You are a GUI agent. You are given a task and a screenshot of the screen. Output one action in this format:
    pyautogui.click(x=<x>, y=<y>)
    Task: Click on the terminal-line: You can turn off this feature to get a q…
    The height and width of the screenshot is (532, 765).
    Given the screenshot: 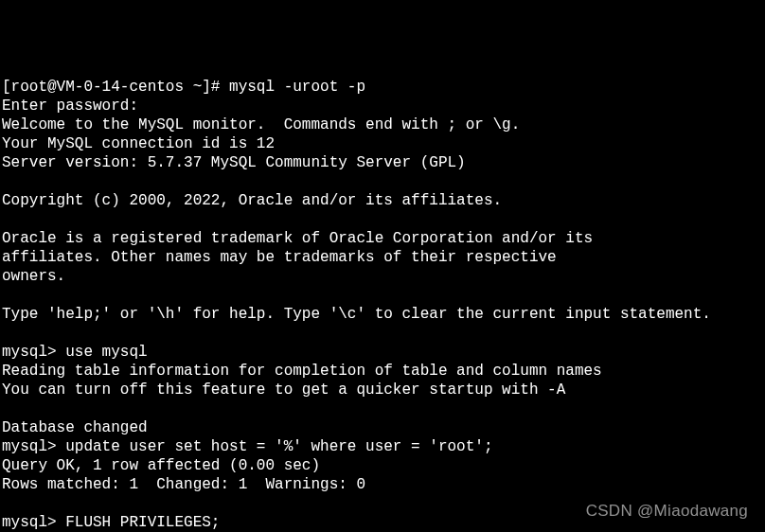 What is the action you would take?
    pyautogui.click(x=284, y=390)
    